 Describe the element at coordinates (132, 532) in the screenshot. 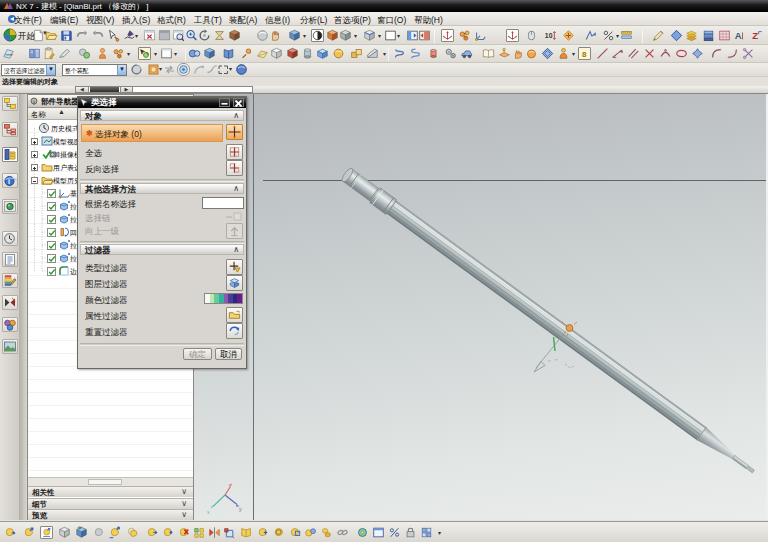

I see `copy-face-icon` at that location.